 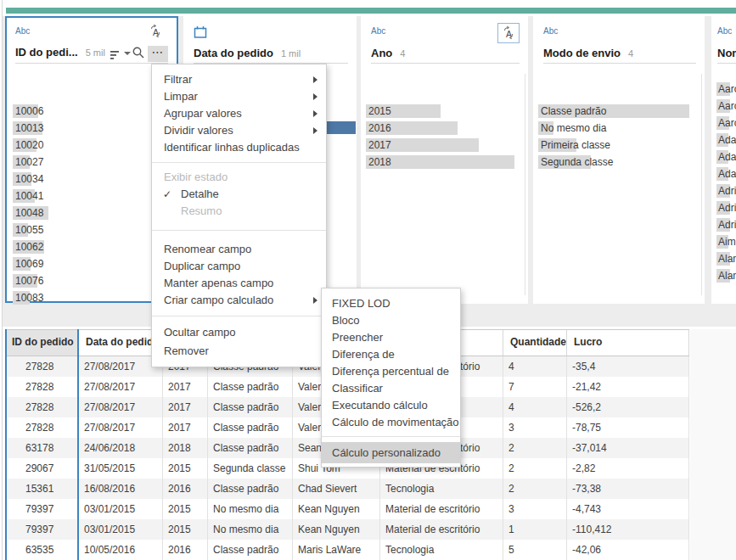 What do you see at coordinates (200, 34) in the screenshot?
I see `calendar-icon` at bounding box center [200, 34].